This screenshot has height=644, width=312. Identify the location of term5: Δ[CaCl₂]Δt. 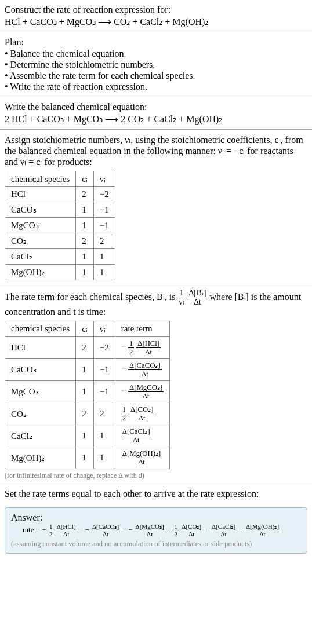
(224, 530).